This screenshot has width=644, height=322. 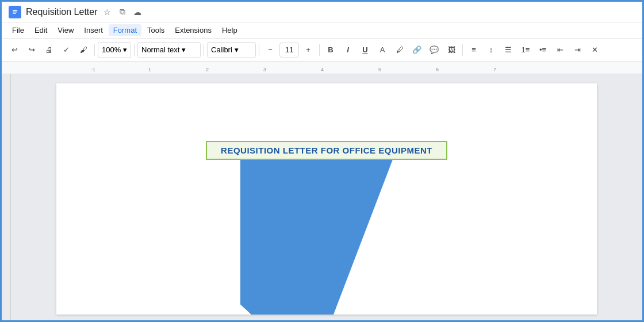 I want to click on menu-view: View, so click(x=66, y=30).